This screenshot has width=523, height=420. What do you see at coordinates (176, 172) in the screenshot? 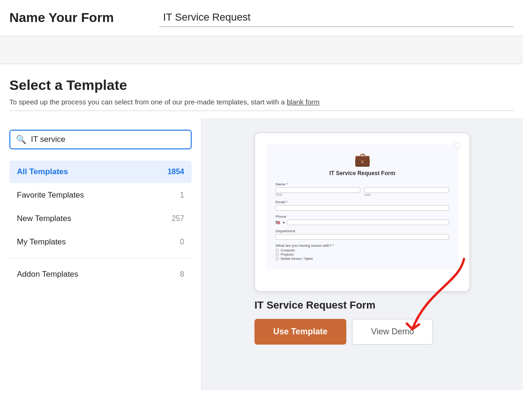
I see `category-count-all: 1854` at bounding box center [176, 172].